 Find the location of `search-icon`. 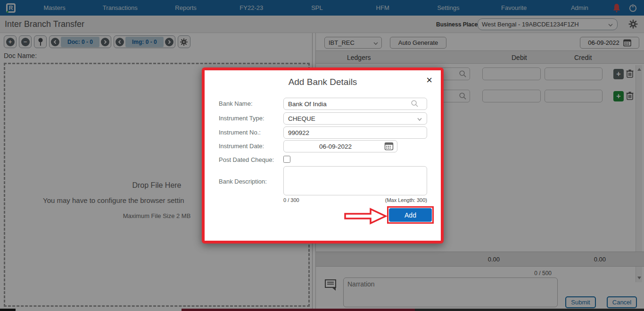

search-icon is located at coordinates (415, 104).